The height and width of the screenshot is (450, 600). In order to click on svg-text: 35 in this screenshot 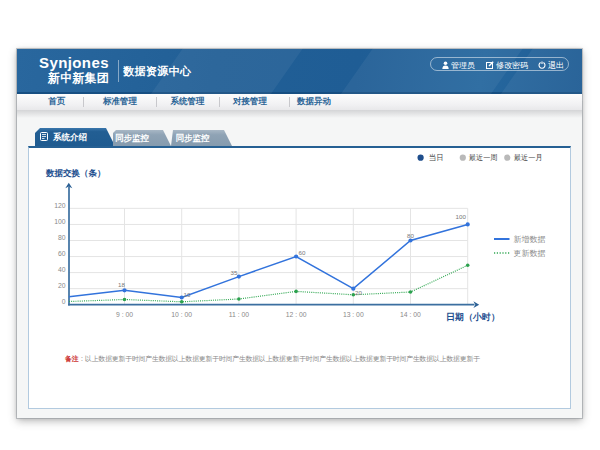, I will do `click(234, 272)`.